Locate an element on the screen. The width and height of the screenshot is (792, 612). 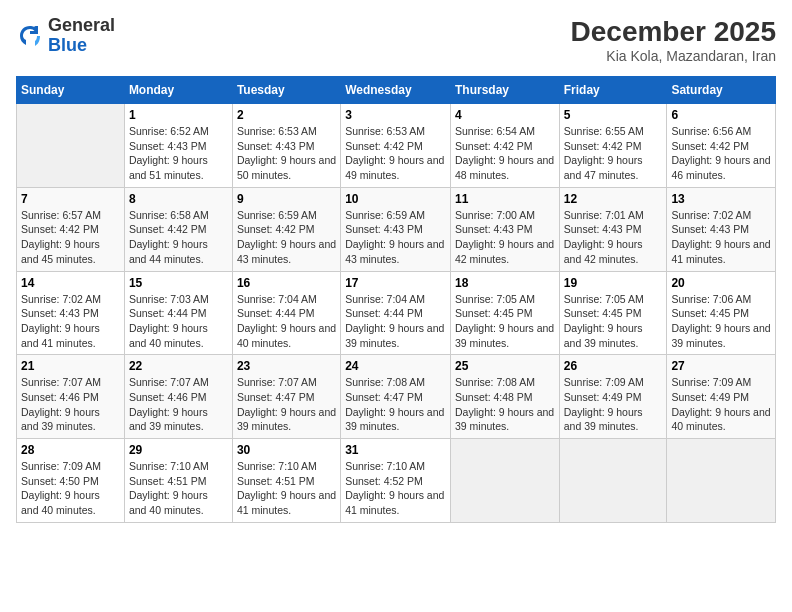
weekday-header-sunday: Sunday is located at coordinates (71, 90).